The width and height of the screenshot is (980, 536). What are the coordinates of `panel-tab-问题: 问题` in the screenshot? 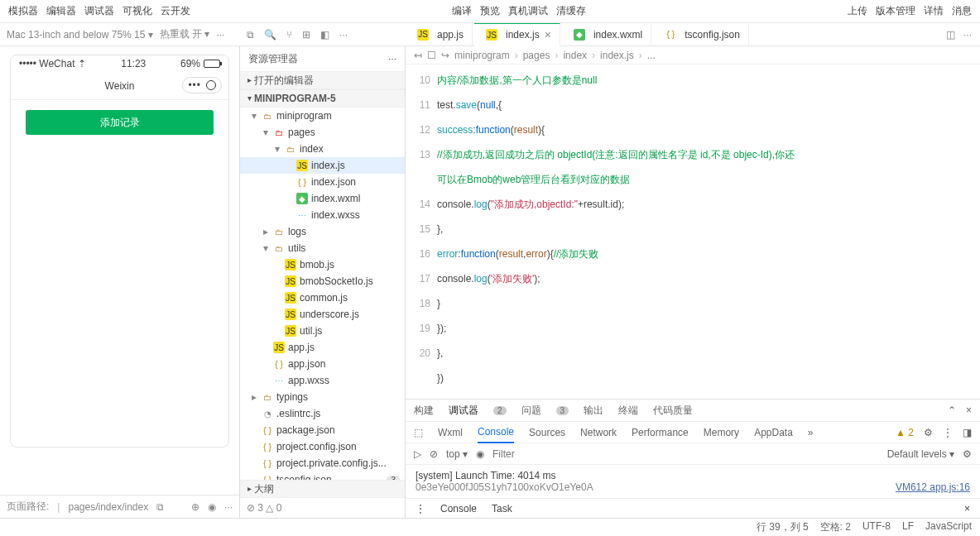 It's located at (531, 410).